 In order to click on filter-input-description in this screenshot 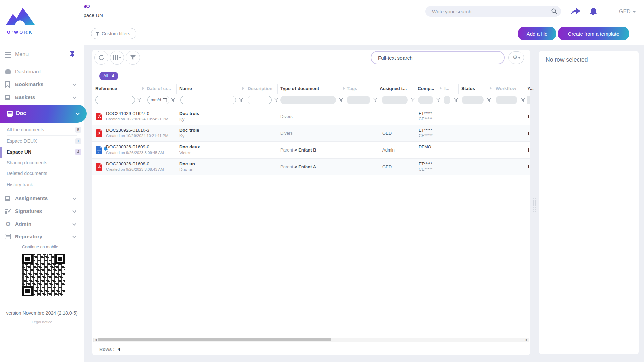, I will do `click(260, 100)`.